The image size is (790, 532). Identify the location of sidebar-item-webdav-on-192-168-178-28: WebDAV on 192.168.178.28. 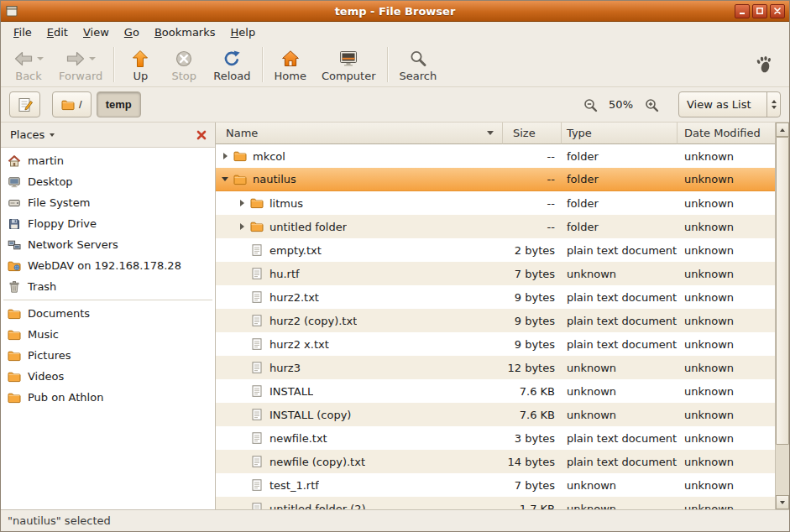
(107, 265).